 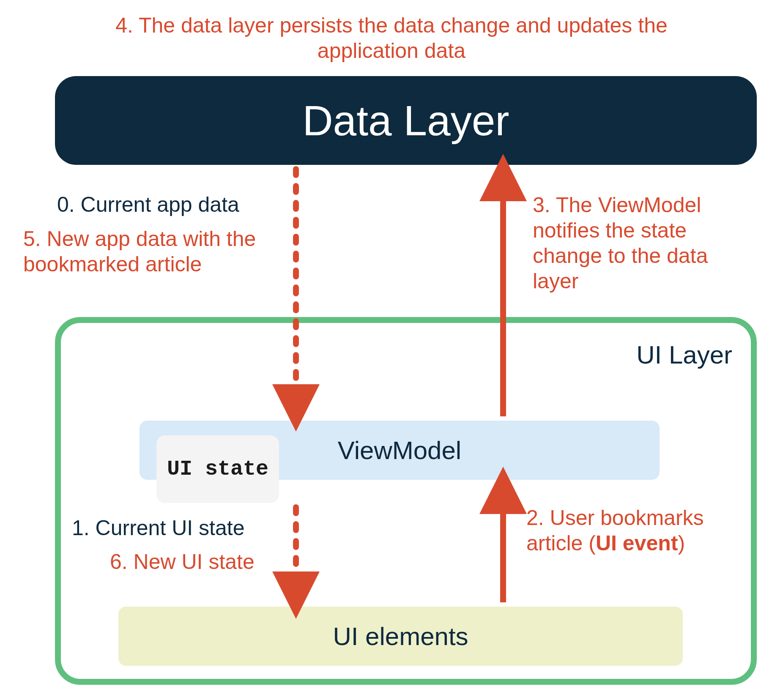 What do you see at coordinates (400, 637) in the screenshot?
I see `ui-elements-label: UI elements` at bounding box center [400, 637].